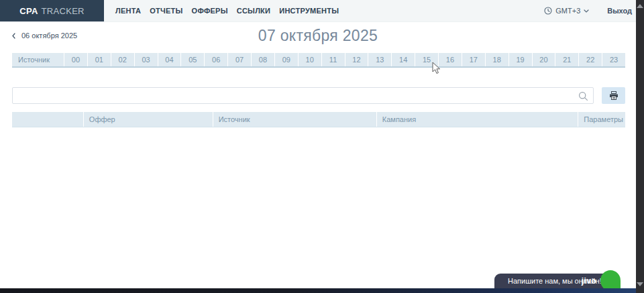  Describe the element at coordinates (601, 119) in the screenshot. I see `column-header-params: Параметры` at that location.